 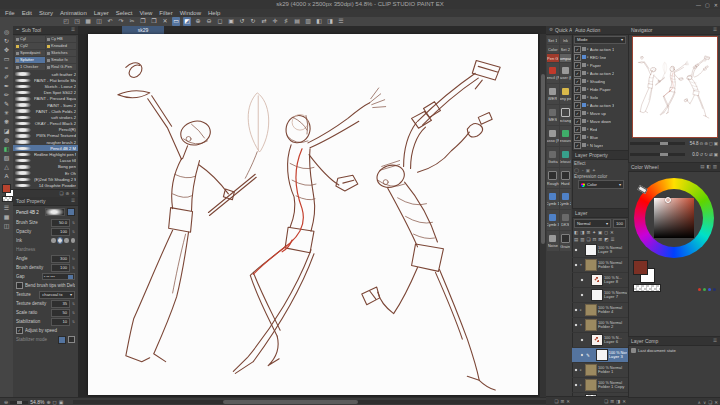 I want to click on brush-size-value: 50.0, so click(x=60, y=223).